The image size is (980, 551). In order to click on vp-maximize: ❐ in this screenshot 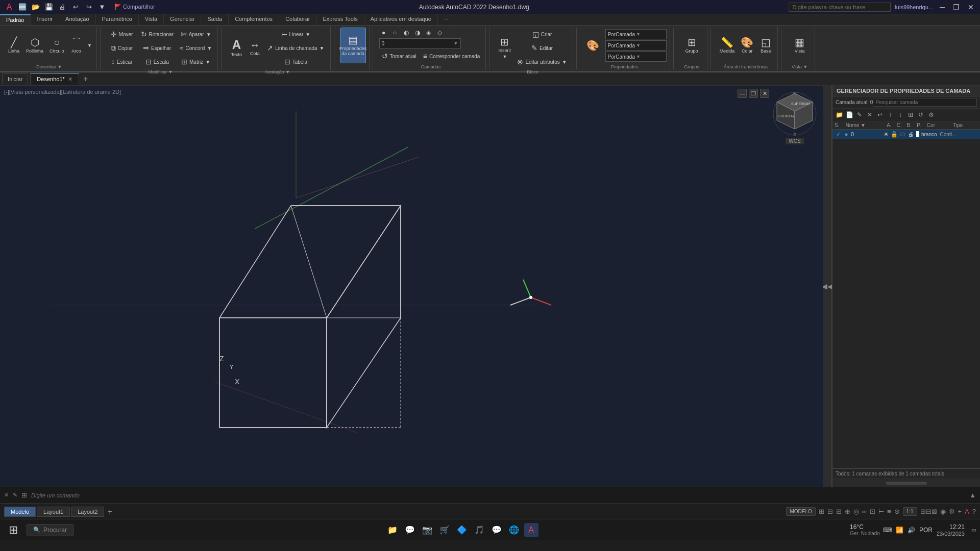, I will do `click(753, 93)`.